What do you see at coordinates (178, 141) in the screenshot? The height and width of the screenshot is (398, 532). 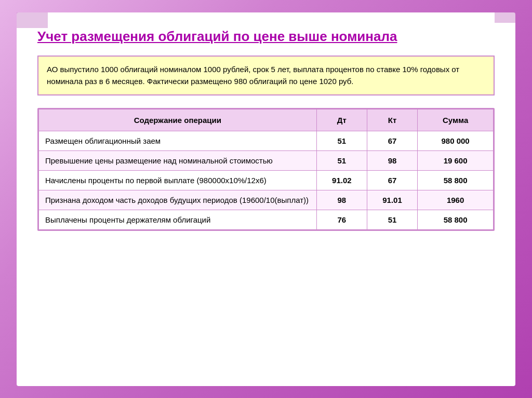 I see `operation-cell: Размещен облигационный заем` at bounding box center [178, 141].